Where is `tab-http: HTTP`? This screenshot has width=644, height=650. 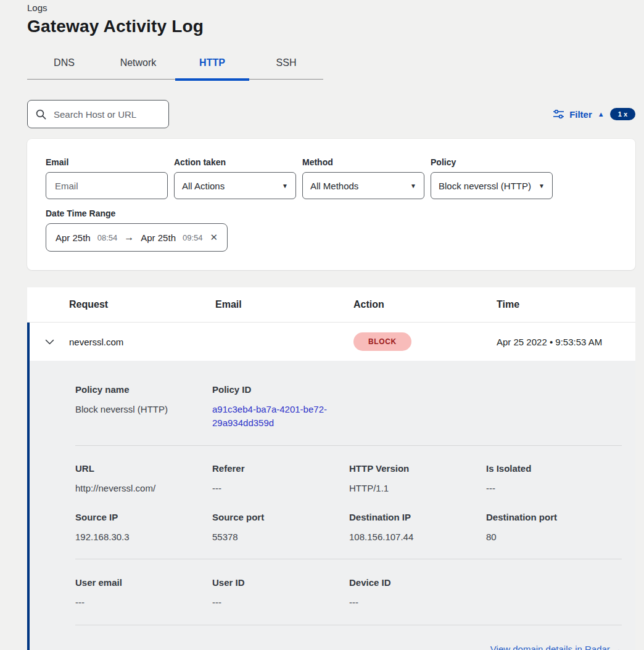 tab-http: HTTP is located at coordinates (212, 65).